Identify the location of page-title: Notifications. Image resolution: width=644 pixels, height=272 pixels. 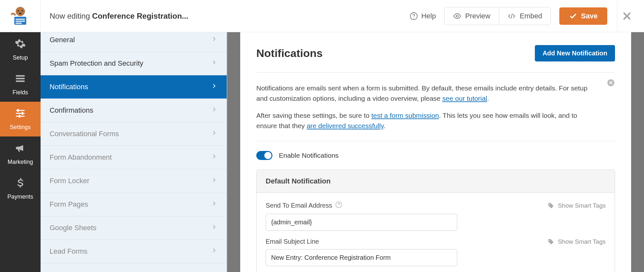
(289, 53).